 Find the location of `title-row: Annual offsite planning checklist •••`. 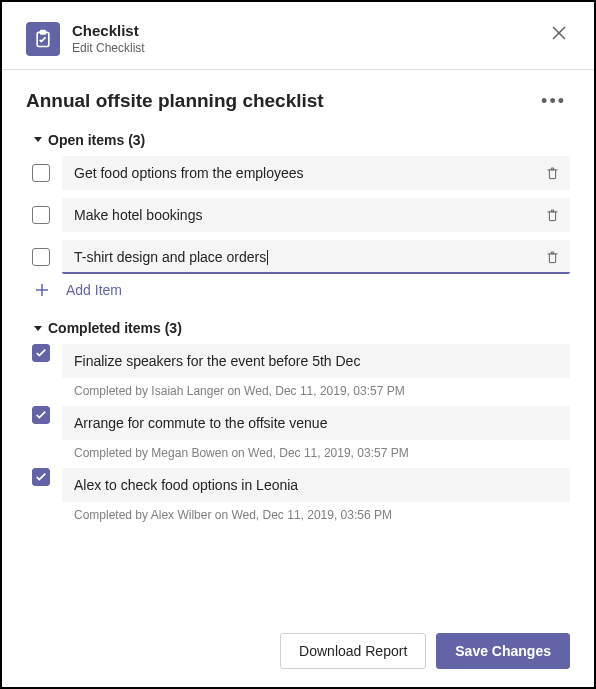

title-row: Annual offsite planning checklist ••• is located at coordinates (298, 101).